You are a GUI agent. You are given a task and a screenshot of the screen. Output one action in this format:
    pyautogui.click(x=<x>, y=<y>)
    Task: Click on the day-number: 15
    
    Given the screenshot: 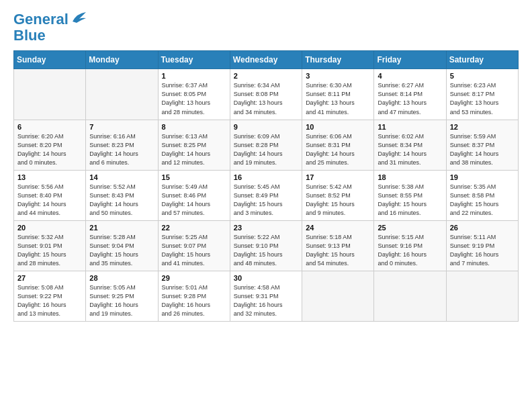 What is the action you would take?
    pyautogui.click(x=194, y=177)
    